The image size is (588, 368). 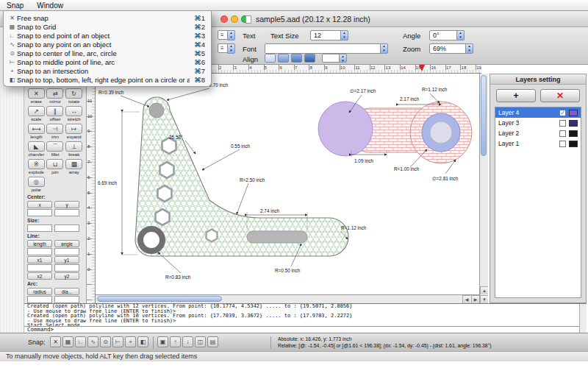 What do you see at coordinates (143, 342) in the screenshot?
I see `snap-edge-toggle: ◧` at bounding box center [143, 342].